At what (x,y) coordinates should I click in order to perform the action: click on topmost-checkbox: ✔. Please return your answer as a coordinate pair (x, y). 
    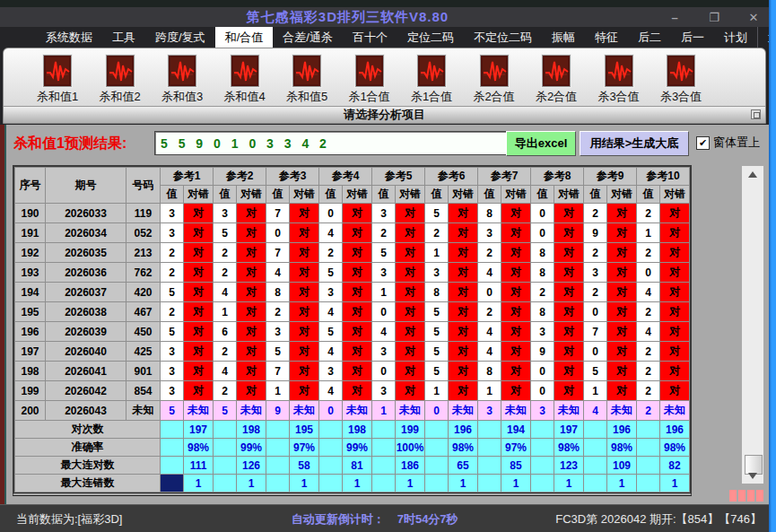
    Looking at the image, I should click on (703, 144).